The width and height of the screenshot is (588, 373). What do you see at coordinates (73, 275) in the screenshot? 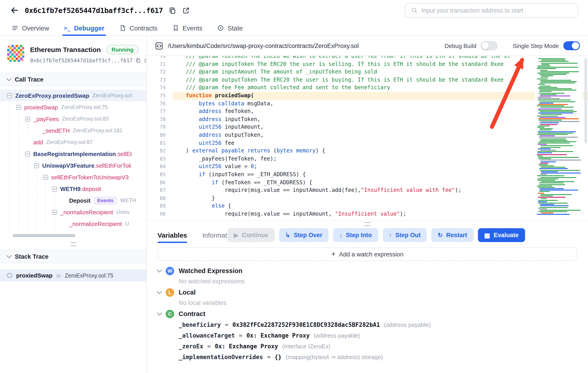
I see `stack-frame-row: proxiedSwap in ZeroExProxy.sol:75` at bounding box center [73, 275].